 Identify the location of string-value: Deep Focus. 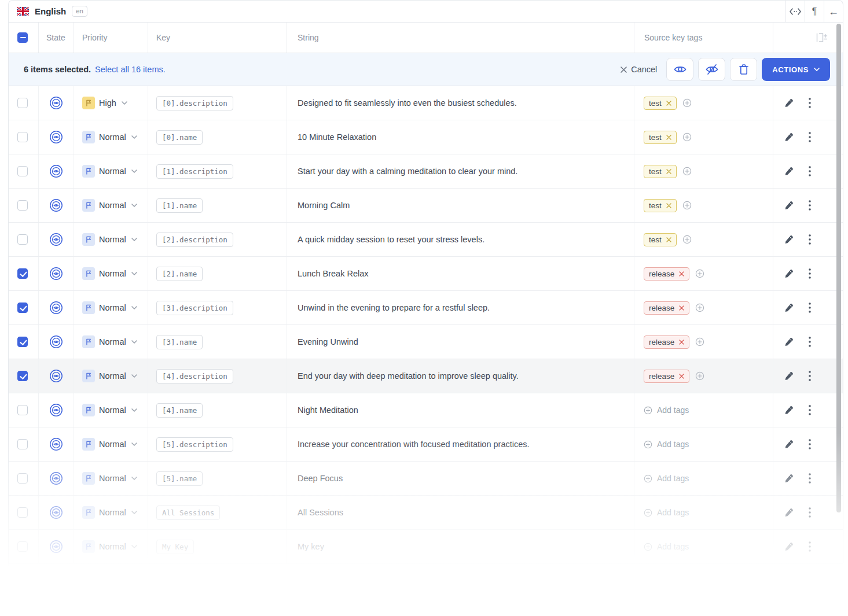
(320, 478).